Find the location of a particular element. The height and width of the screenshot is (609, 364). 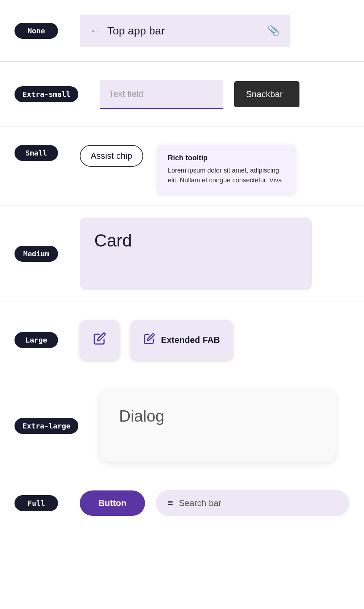

content-extra-large: Dialog is located at coordinates (225, 426).